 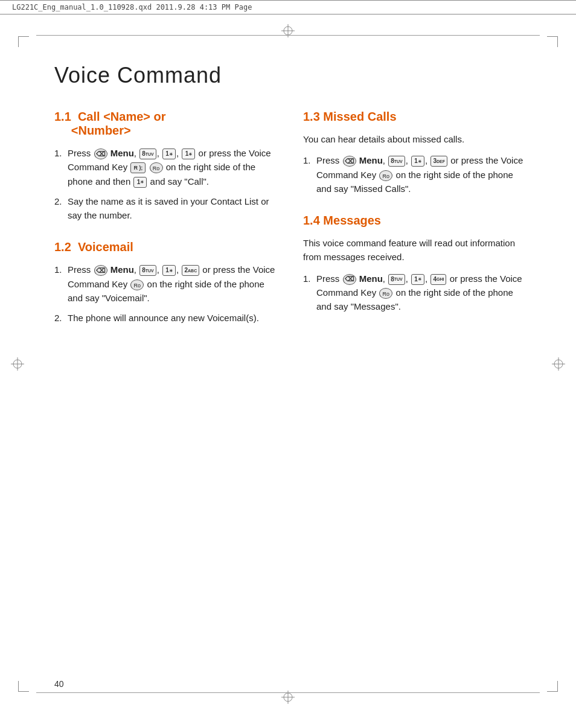 I want to click on section-1-4-intro: This voice command feature will read out…, so click(x=415, y=250).